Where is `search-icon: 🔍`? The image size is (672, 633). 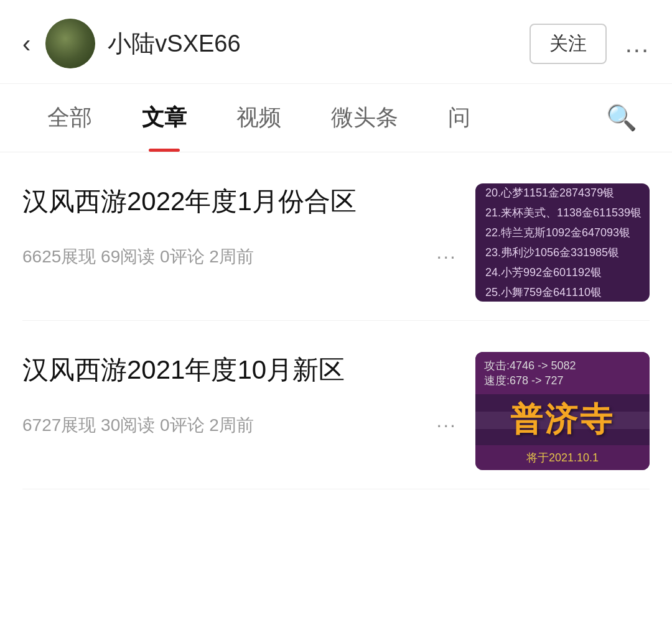 search-icon: 🔍 is located at coordinates (622, 118).